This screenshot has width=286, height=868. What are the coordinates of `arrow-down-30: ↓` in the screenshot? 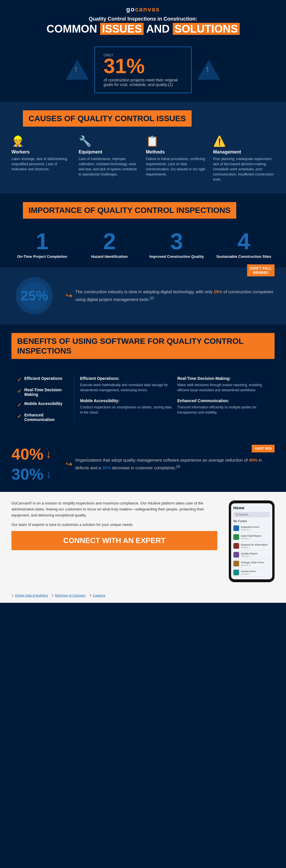 It's located at (49, 474).